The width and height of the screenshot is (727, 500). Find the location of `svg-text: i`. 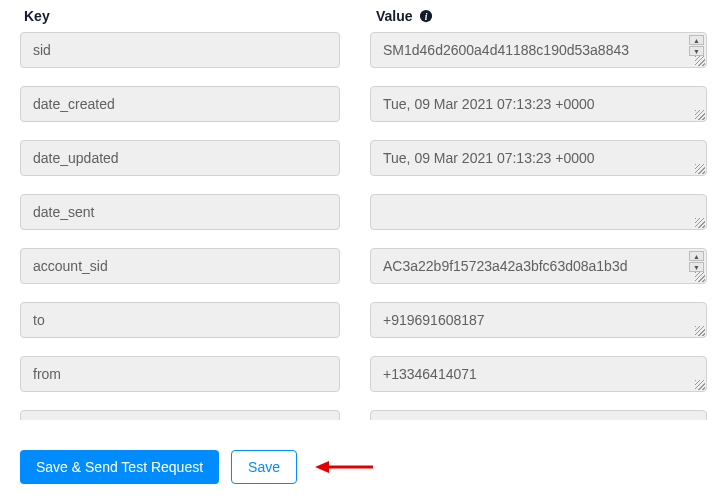

svg-text: i is located at coordinates (426, 16).